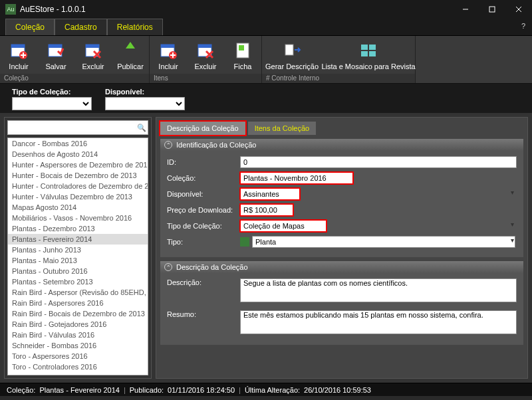 Image resolution: width=532 pixels, height=400 pixels. Describe the element at coordinates (78, 282) in the screenshot. I see `list-item: Plantas - Setembro 2013` at that location.